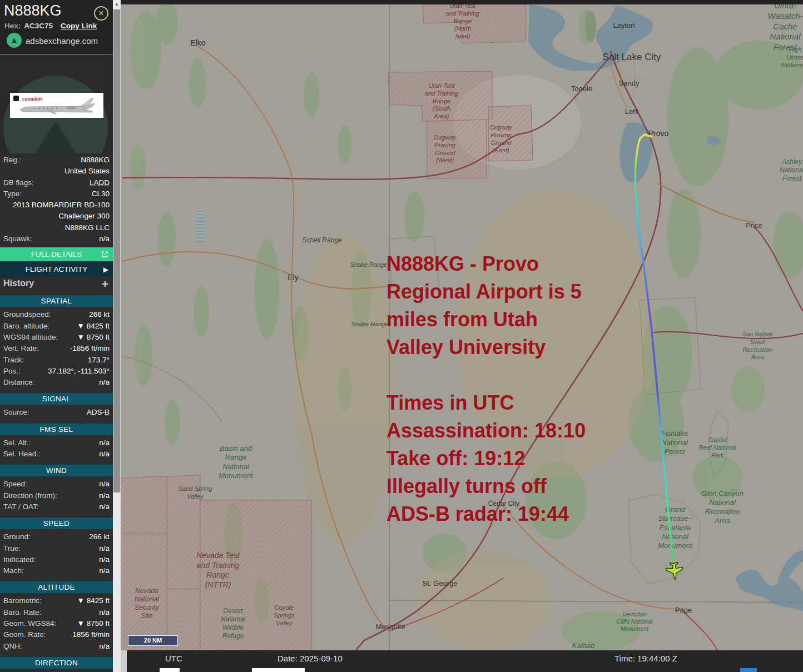 This screenshot has width=803, height=672. Describe the element at coordinates (27, 315) in the screenshot. I see `row-label: Groundspeed:` at that location.